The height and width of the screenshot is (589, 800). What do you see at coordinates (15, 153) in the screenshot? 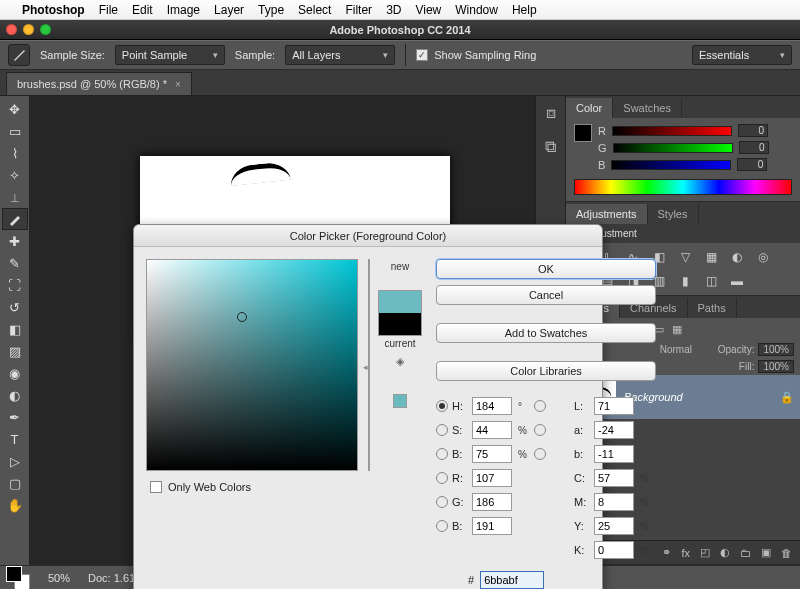
I see `tool-lasso: ⌇` at bounding box center [15, 153].